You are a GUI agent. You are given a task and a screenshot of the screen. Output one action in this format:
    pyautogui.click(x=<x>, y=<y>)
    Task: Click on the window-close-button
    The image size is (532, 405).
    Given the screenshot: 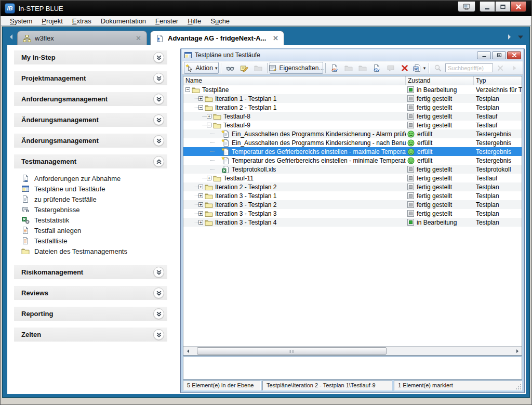 What is the action you would take?
    pyautogui.click(x=514, y=55)
    